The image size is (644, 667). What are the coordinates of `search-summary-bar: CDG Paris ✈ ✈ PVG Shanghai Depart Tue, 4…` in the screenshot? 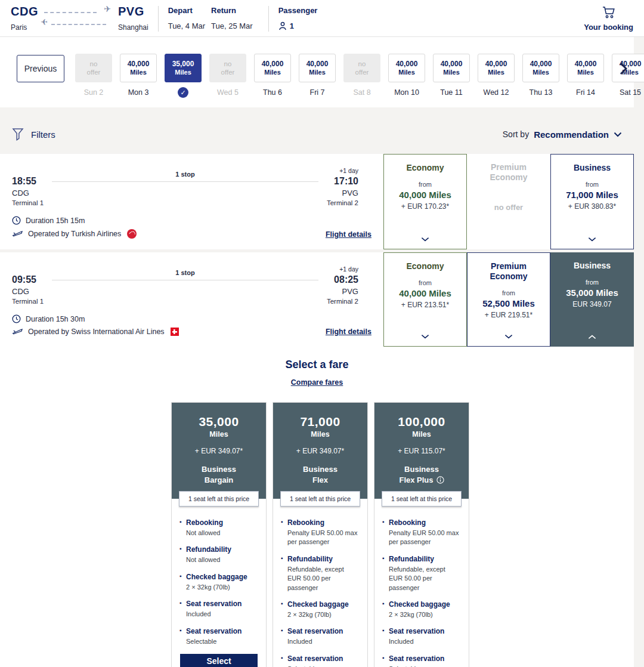 It's located at (322, 18).